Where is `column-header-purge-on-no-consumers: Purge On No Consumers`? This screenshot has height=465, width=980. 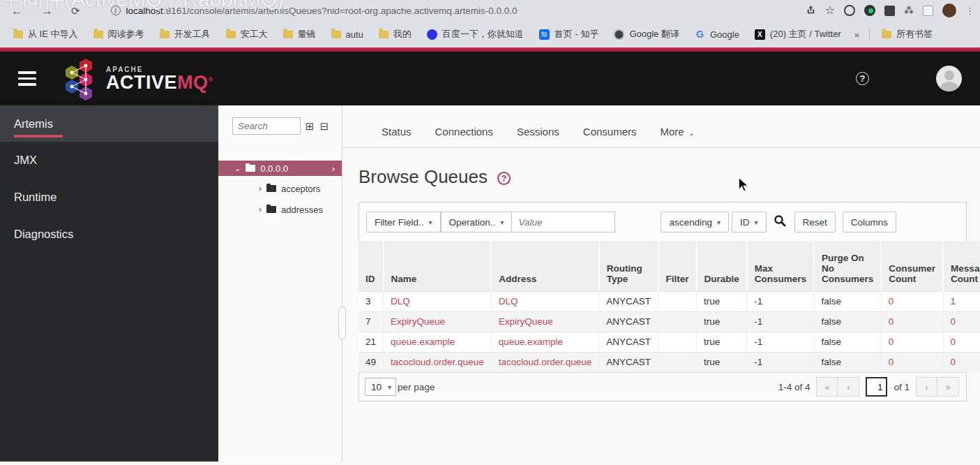 column-header-purge-on-no-consumers: Purge On No Consumers is located at coordinates (847, 266).